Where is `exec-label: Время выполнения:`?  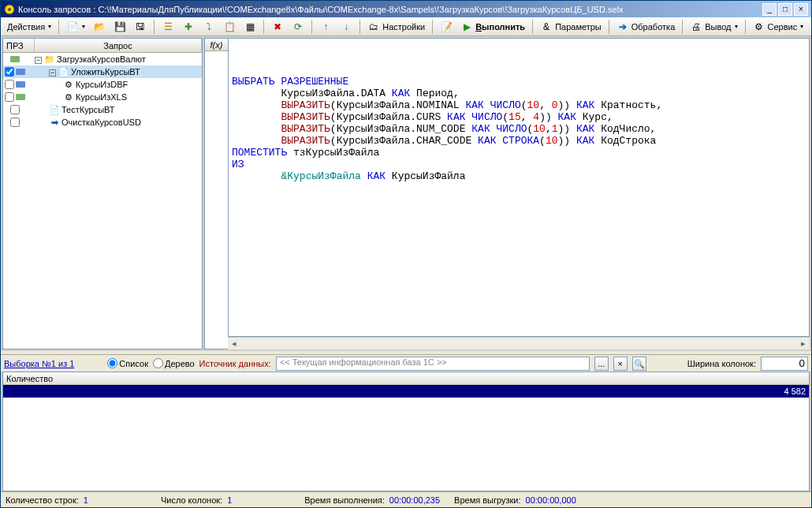
exec-label: Время выполнения: is located at coordinates (345, 500).